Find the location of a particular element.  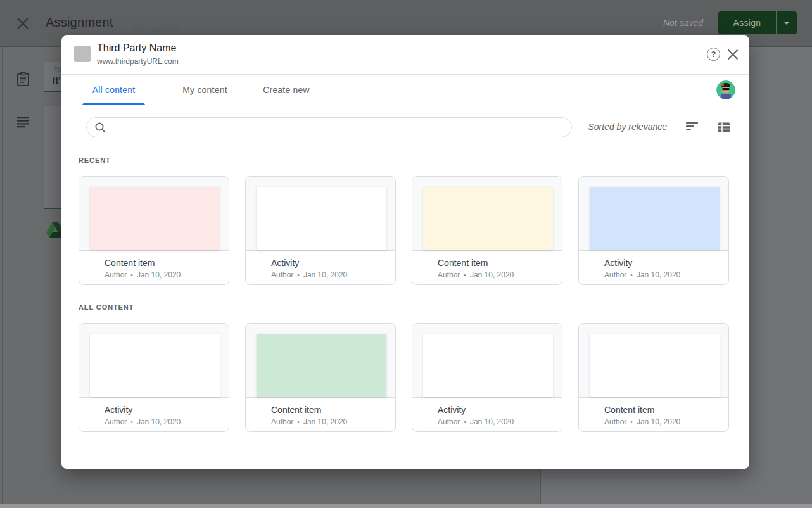

assign-button: Assign is located at coordinates (747, 23).